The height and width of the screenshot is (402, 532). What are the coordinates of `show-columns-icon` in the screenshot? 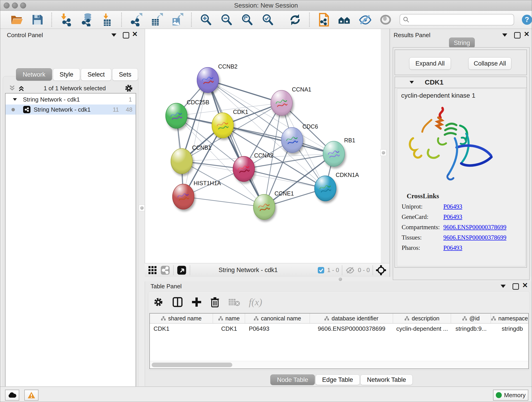 It's located at (177, 302).